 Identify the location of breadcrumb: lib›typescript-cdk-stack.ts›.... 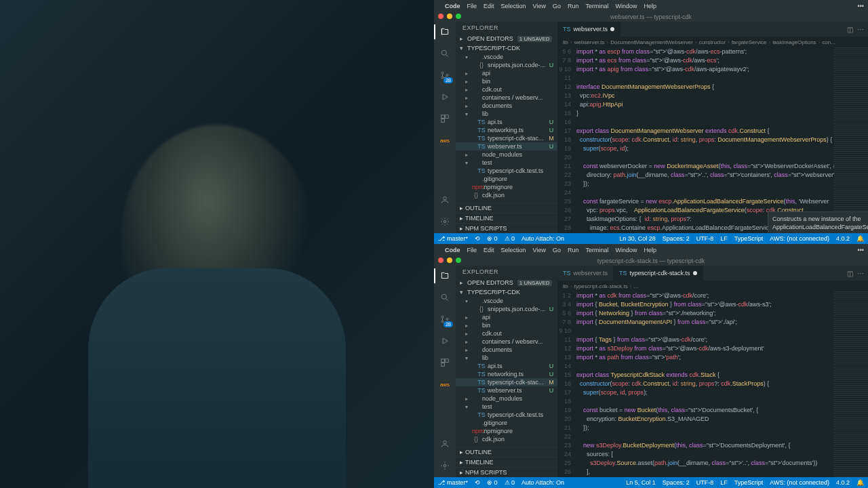
(713, 286).